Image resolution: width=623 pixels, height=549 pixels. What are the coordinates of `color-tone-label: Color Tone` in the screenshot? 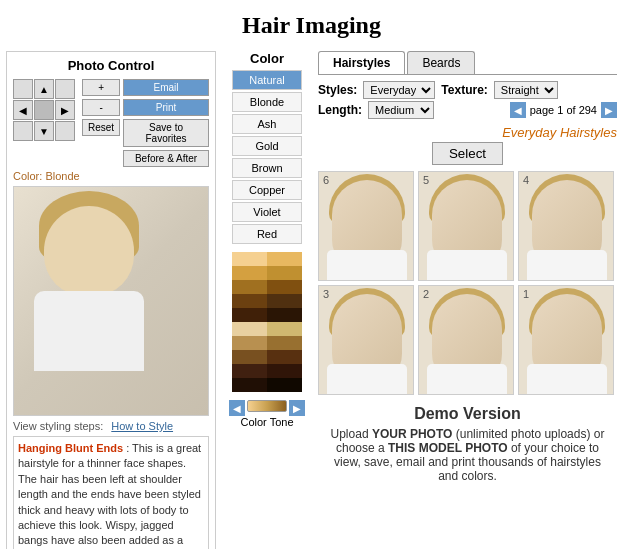 It's located at (267, 422).